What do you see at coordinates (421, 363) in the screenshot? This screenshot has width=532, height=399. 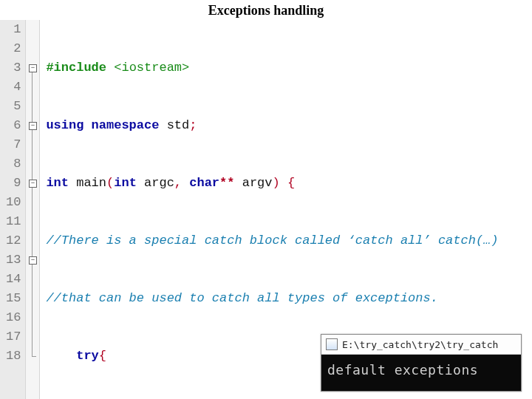 I see `console-window: E:\try_catch\try2\try_catch default exce…` at bounding box center [421, 363].